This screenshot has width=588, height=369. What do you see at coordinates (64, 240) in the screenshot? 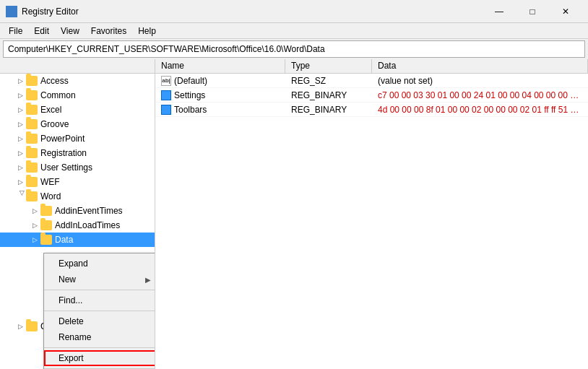
I see `tree-label: Data` at bounding box center [64, 240].